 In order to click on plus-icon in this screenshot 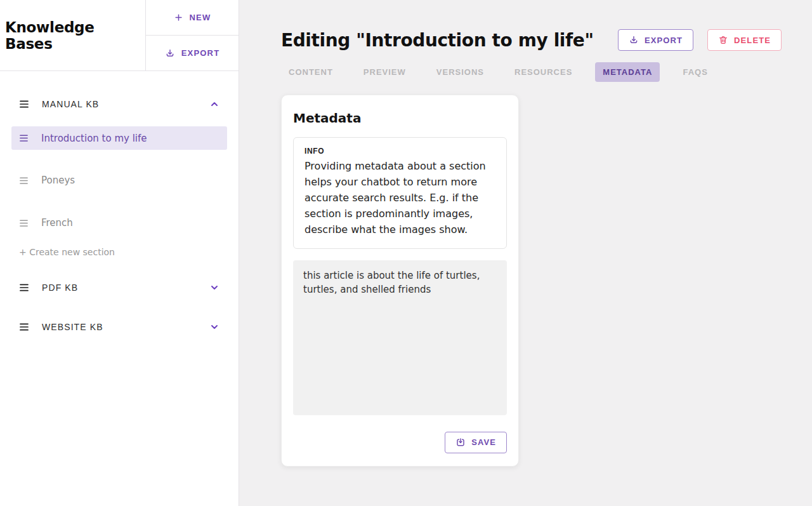, I will do `click(179, 18)`.